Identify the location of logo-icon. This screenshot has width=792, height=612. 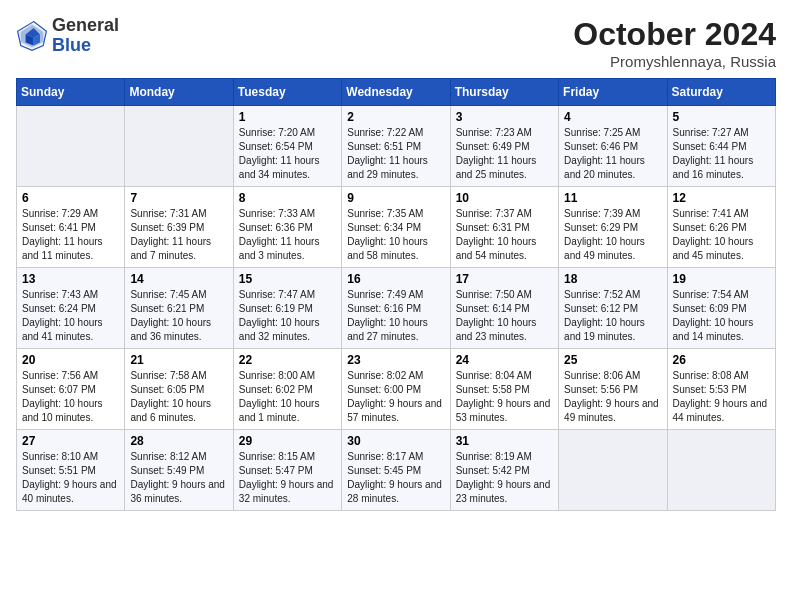
(32, 36).